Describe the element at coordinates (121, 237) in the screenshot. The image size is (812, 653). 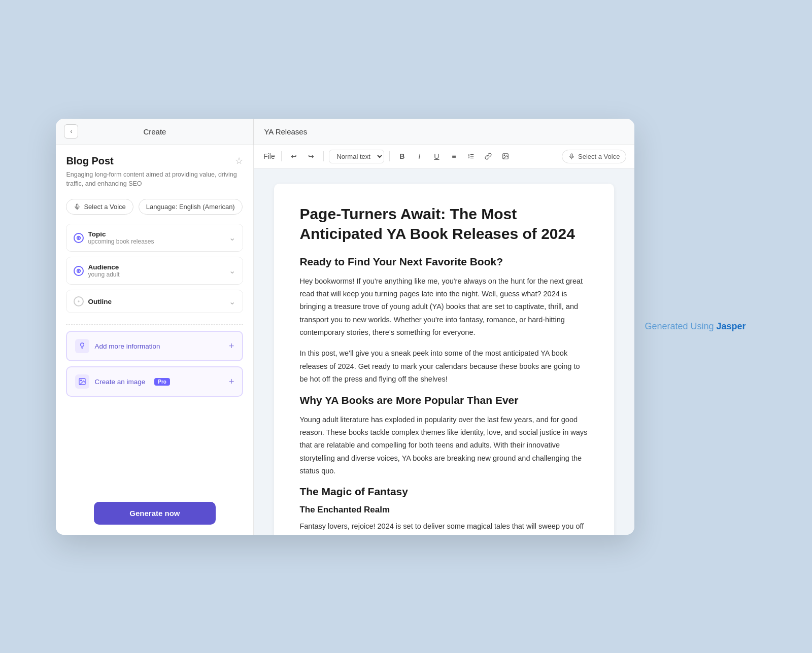
I see `topic-labels: Topic upcoming book releases` at that location.